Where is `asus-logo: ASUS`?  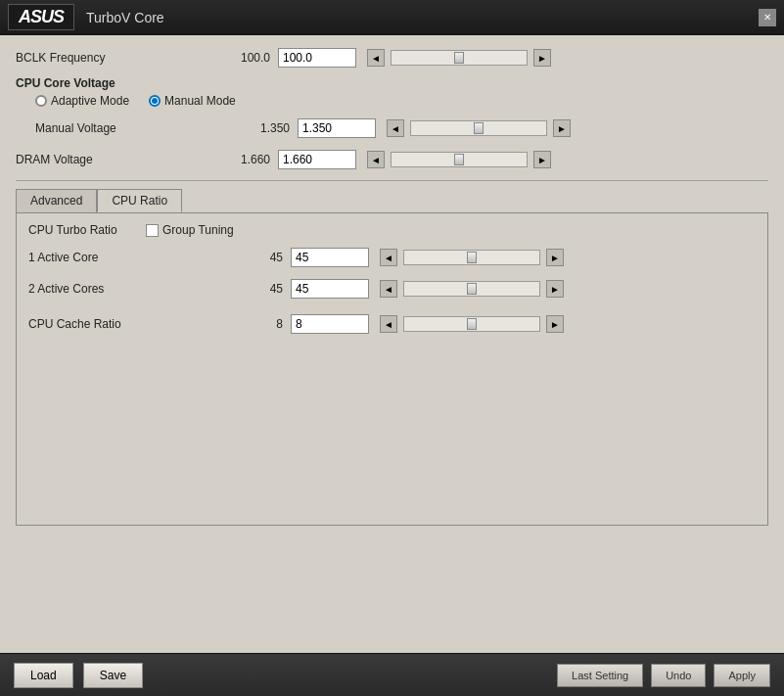
asus-logo: ASUS is located at coordinates (41, 18).